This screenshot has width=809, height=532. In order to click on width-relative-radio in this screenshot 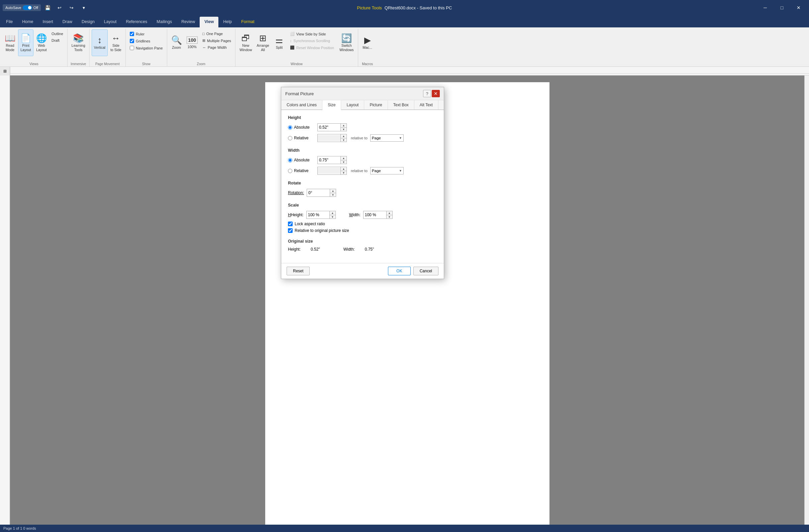, I will do `click(290, 171)`.